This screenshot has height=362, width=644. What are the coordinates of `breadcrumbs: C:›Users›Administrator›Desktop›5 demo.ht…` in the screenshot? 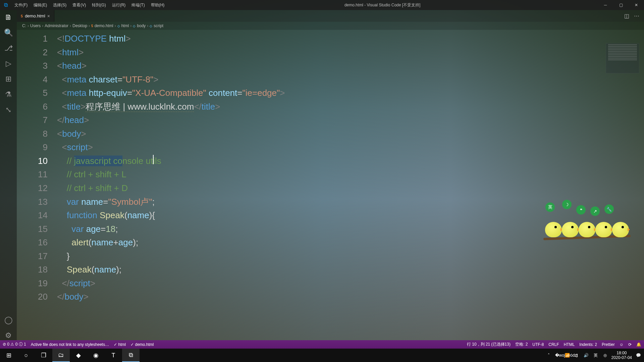 It's located at (330, 26).